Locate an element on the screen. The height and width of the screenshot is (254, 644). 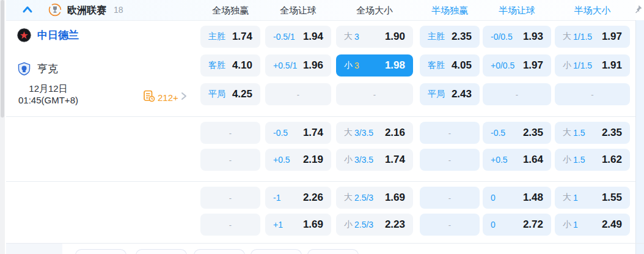
odds-cell-ft-1x2: - is located at coordinates (230, 160).